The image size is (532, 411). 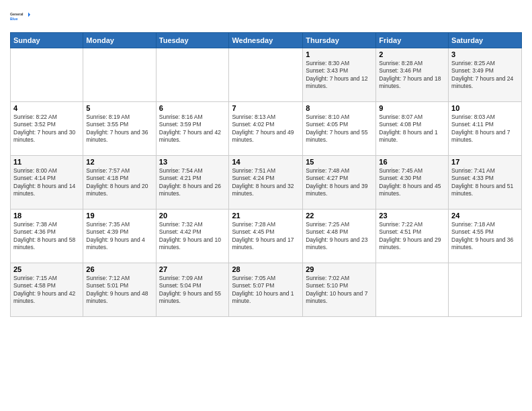 What do you see at coordinates (47, 129) in the screenshot?
I see `day-info: Sunrise: 8:22 AMSunset: 3:52 PMDaylight:…` at bounding box center [47, 129].